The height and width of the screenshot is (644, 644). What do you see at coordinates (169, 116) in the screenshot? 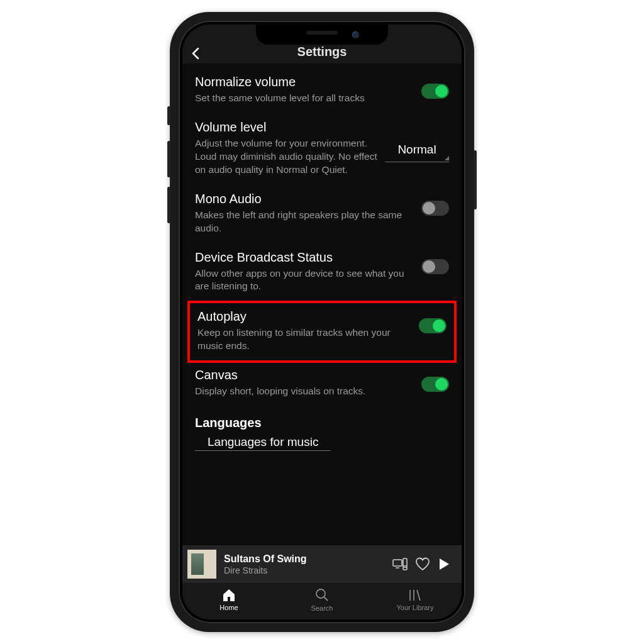
I see `mute-switch` at bounding box center [169, 116].